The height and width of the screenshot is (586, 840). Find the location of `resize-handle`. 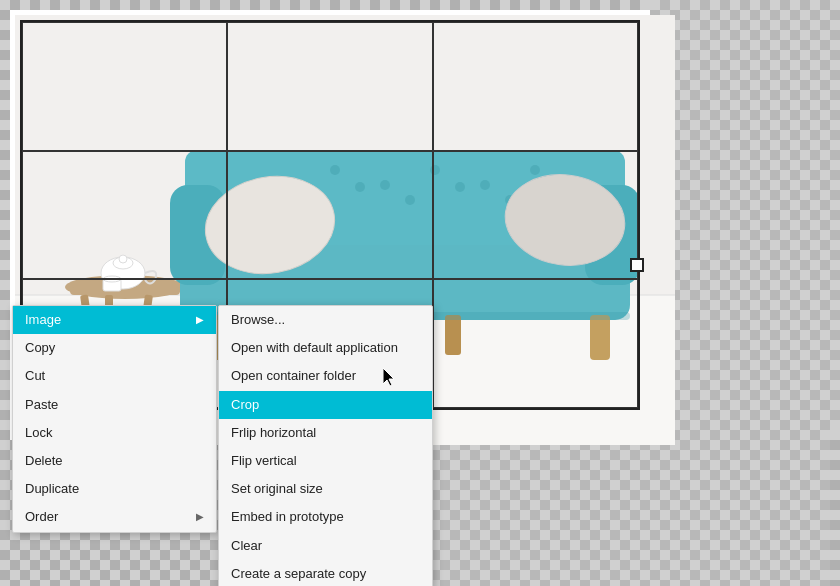

resize-handle is located at coordinates (637, 265).